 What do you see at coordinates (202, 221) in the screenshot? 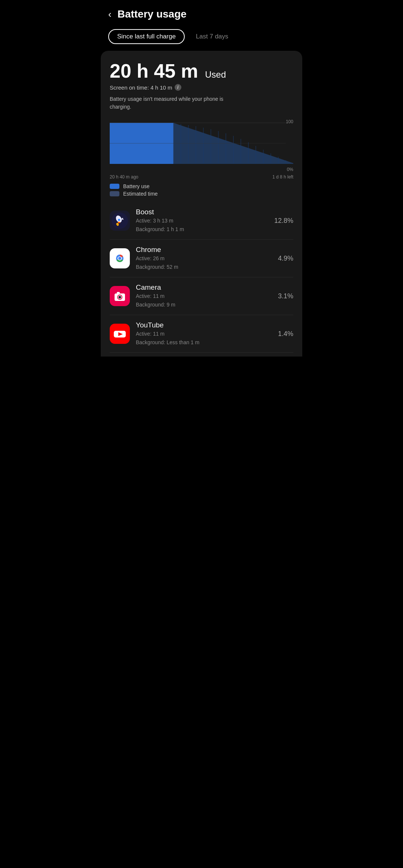
I see `list-item: Boost Active: 3 h 13 m Background: 1 h 1…` at bounding box center [202, 221].